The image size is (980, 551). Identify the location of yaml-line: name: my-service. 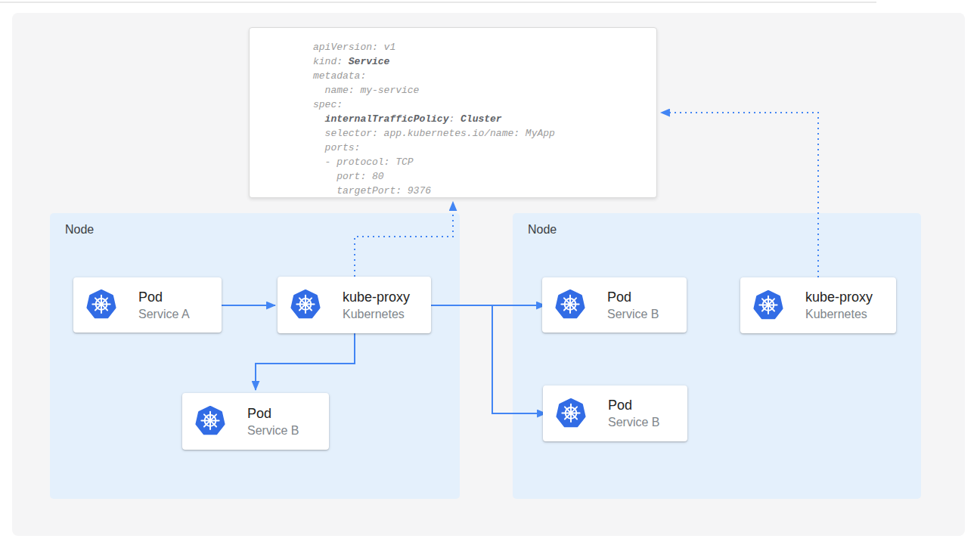
(485, 91).